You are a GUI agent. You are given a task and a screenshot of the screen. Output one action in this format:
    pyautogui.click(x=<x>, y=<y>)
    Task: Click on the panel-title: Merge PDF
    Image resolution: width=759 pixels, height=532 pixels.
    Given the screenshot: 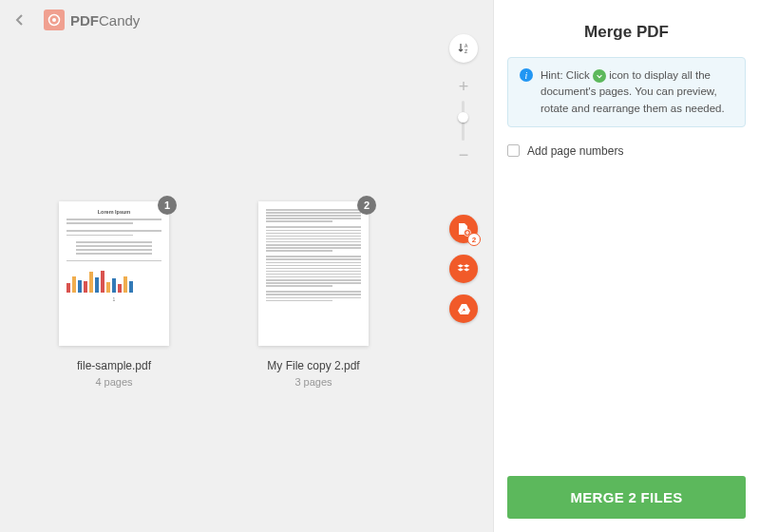 What is the action you would take?
    pyautogui.click(x=627, y=32)
    